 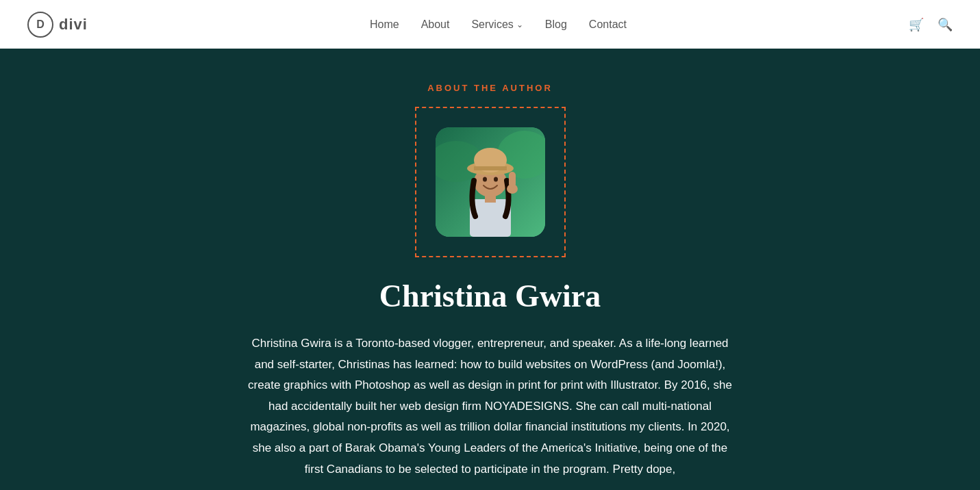 I want to click on nav-blog: Blog, so click(x=556, y=25).